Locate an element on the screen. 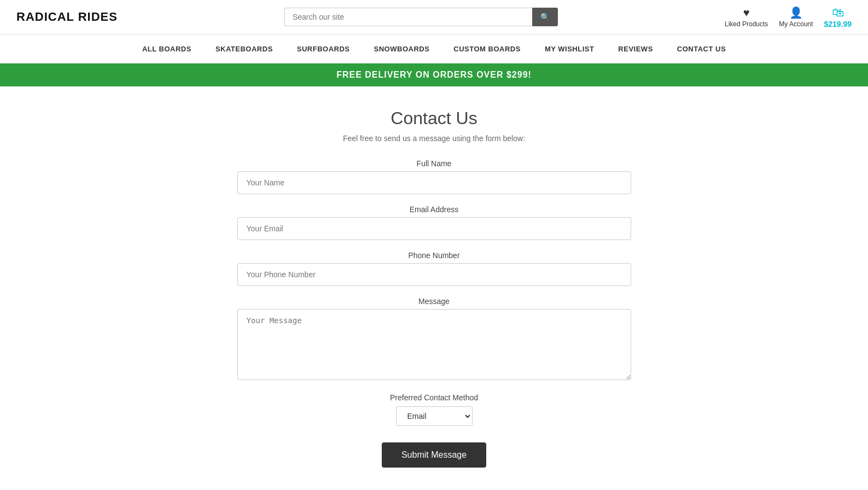 The height and width of the screenshot is (490, 868). preferred-method-label: Preferred Contact Method is located at coordinates (434, 398).